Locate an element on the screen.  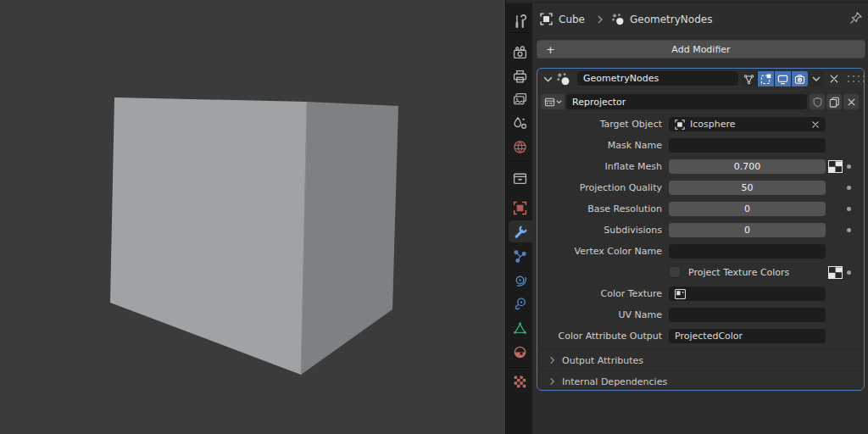
inflate-mesh-slider: 0.700 is located at coordinates (748, 166).